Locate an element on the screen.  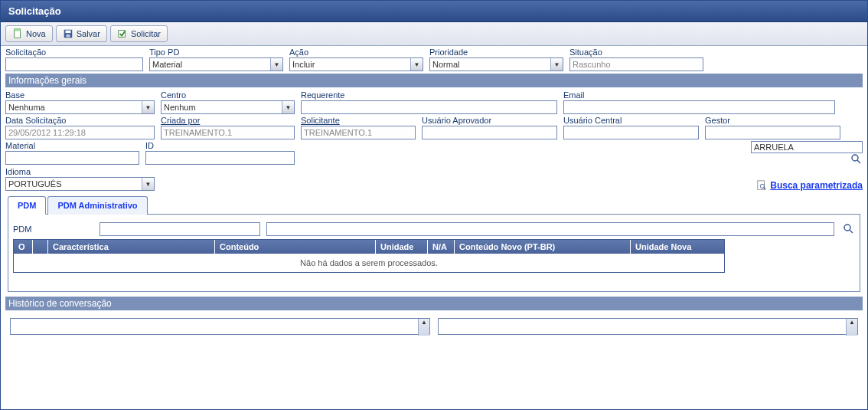
historico-textarea-right is located at coordinates (648, 326).